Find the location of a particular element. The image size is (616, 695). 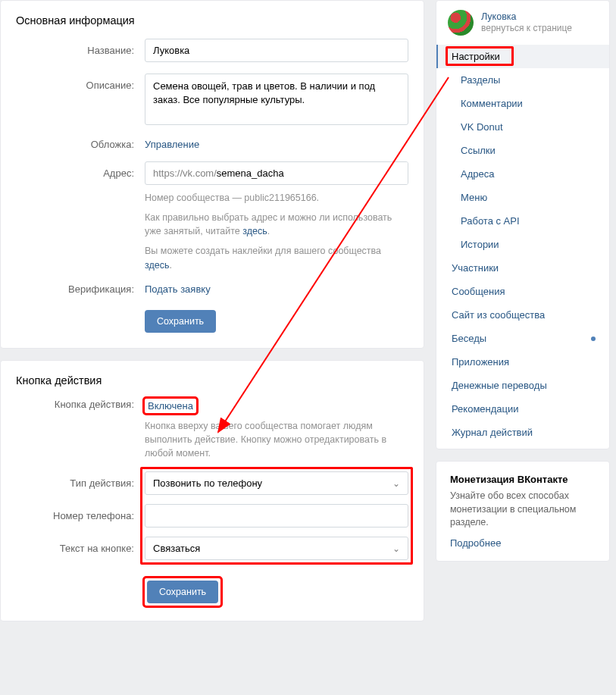

save-main-button: Сохранить is located at coordinates (180, 321).